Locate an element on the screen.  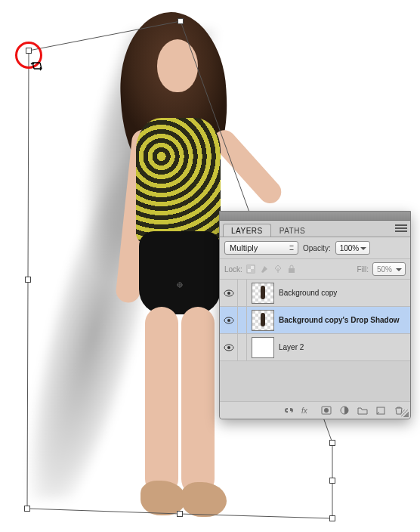
transform-handle-tr is located at coordinates (332, 443).